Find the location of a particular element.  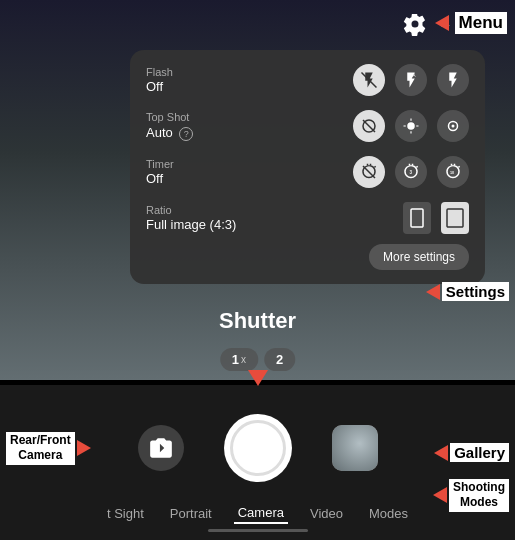

shutter-button is located at coordinates (258, 448).